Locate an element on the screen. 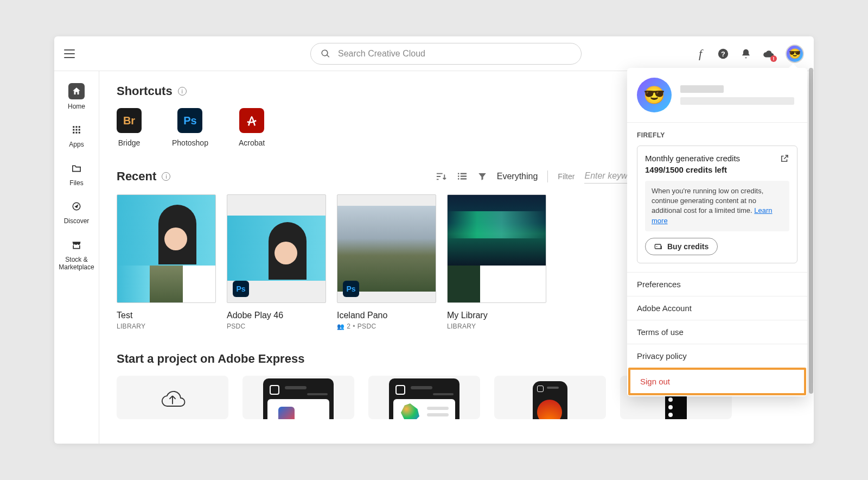 This screenshot has height=480, width=868. recent-header: Recent i is located at coordinates (143, 176).